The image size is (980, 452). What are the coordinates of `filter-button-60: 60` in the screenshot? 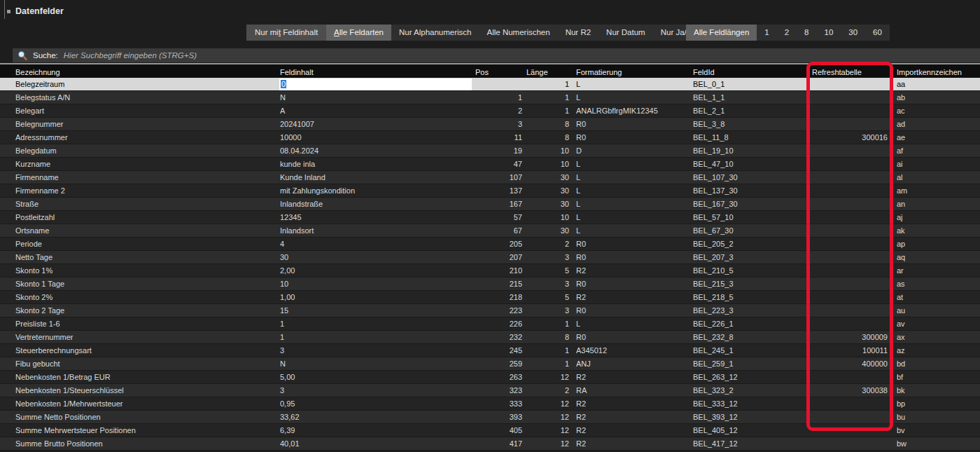 It's located at (878, 32).